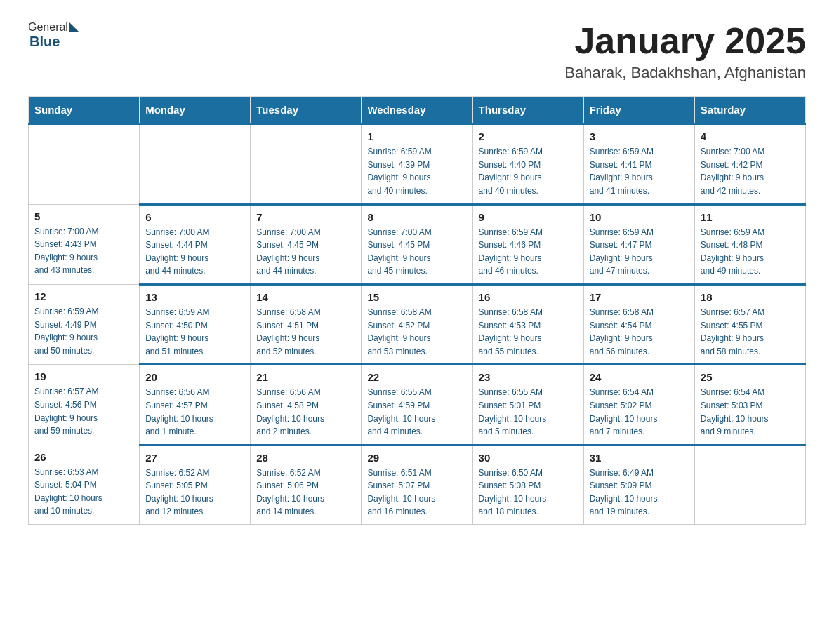 The image size is (834, 644). Describe the element at coordinates (528, 484) in the screenshot. I see `day-cell-30: 30Sunrise: 6:50 AM Sunset: 5:08 PM Dayli…` at that location.